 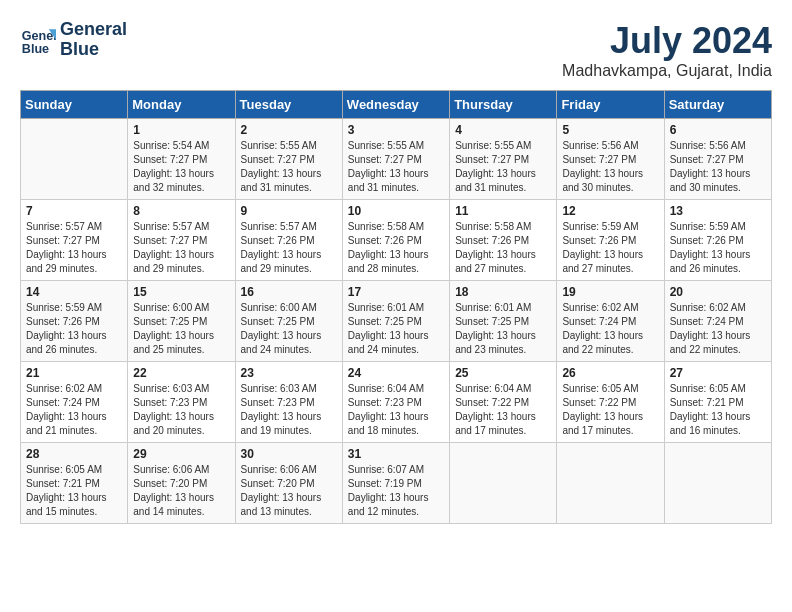 I want to click on calendar-cell: 26Sunrise: 6:05 AM Sunset: 7:22 PM Dayli…, so click(x=610, y=402).